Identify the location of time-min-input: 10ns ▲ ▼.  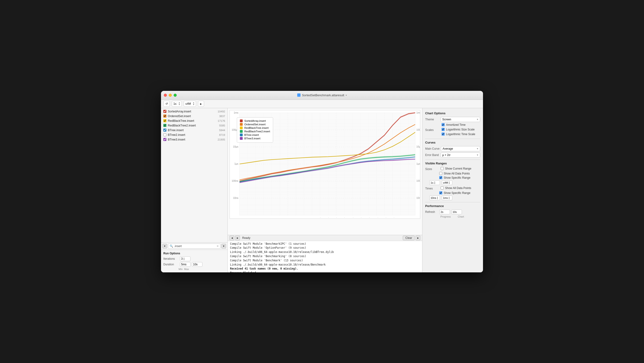
(435, 198).